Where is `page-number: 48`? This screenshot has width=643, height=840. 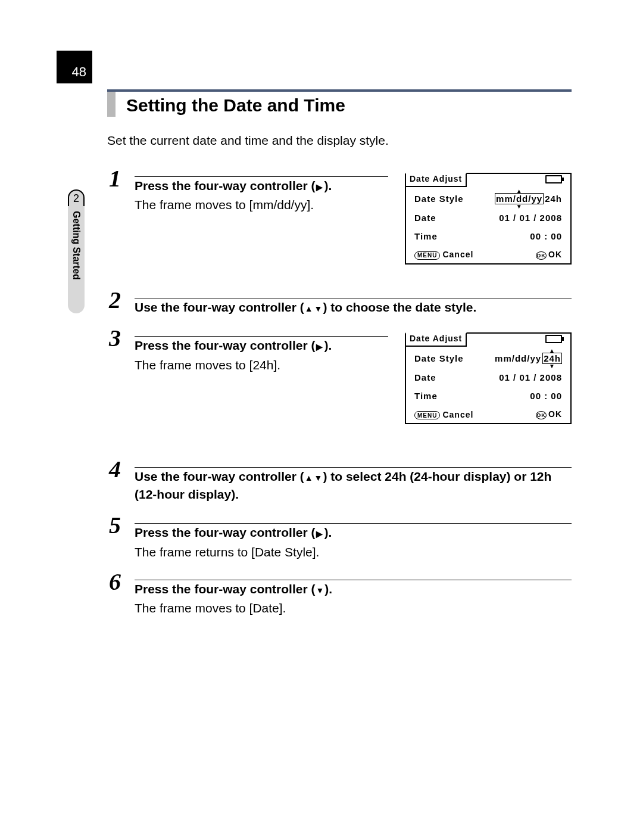 page-number: 48 is located at coordinates (74, 67).